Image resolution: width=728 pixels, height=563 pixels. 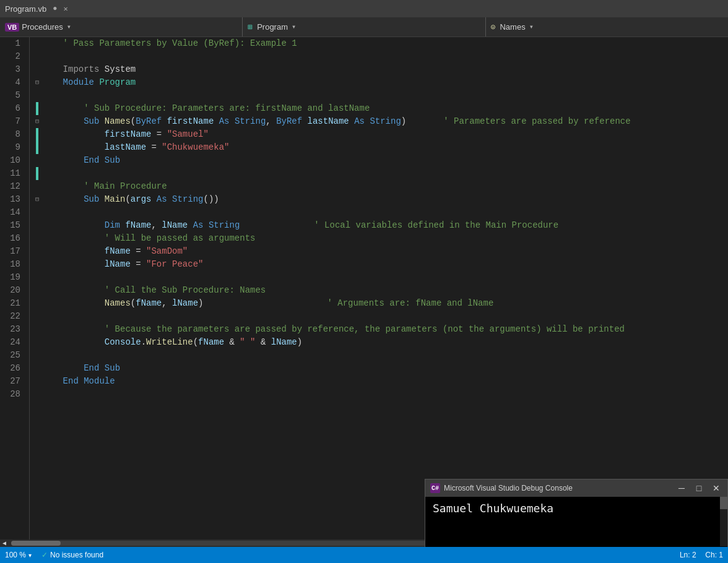 What do you see at coordinates (682, 488) in the screenshot?
I see `debug-minimize-btn: ─` at bounding box center [682, 488].